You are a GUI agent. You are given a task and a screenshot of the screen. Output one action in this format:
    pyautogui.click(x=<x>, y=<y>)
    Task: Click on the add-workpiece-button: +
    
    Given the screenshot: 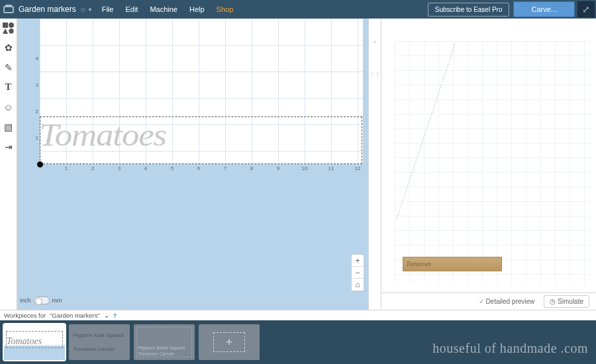 What is the action you would take?
    pyautogui.click(x=229, y=342)
    